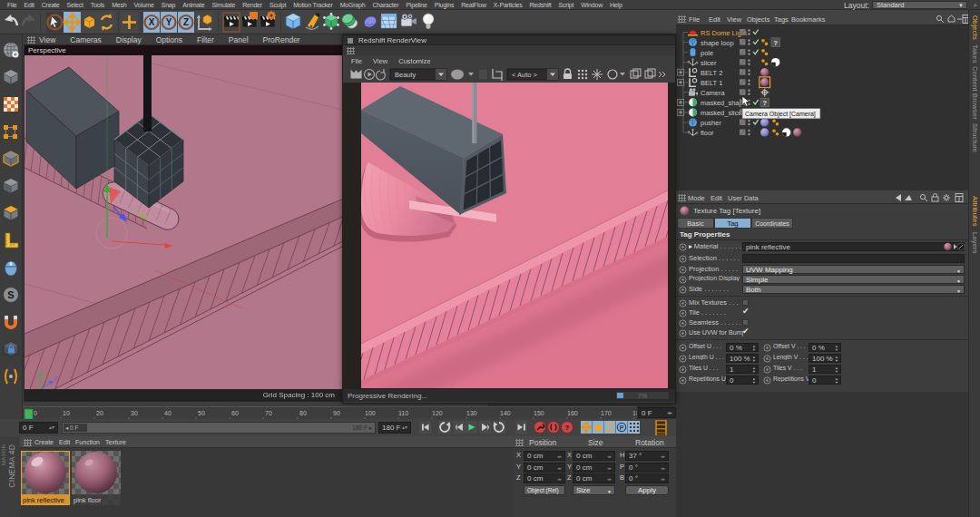 Image resolution: width=980 pixels, height=517 pixels. Describe the element at coordinates (201, 414) in the screenshot. I see `svg-text: 50` at that location.